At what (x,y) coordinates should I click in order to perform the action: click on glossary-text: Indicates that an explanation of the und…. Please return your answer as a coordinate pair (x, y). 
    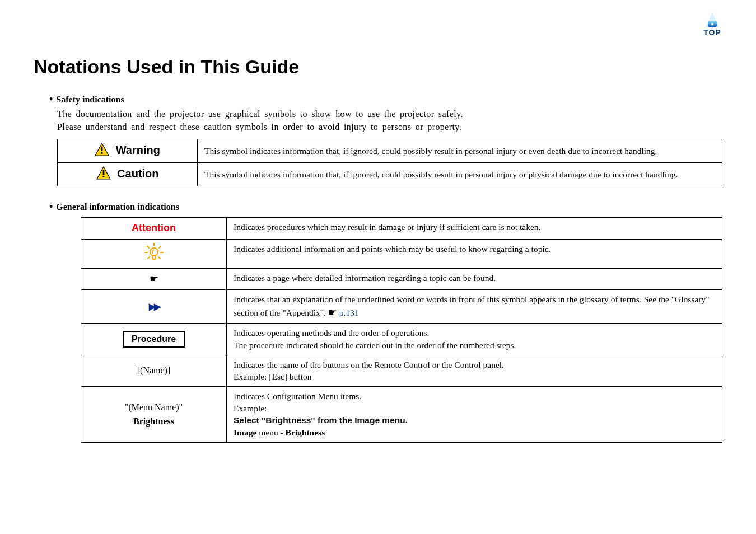
    Looking at the image, I should click on (472, 306).